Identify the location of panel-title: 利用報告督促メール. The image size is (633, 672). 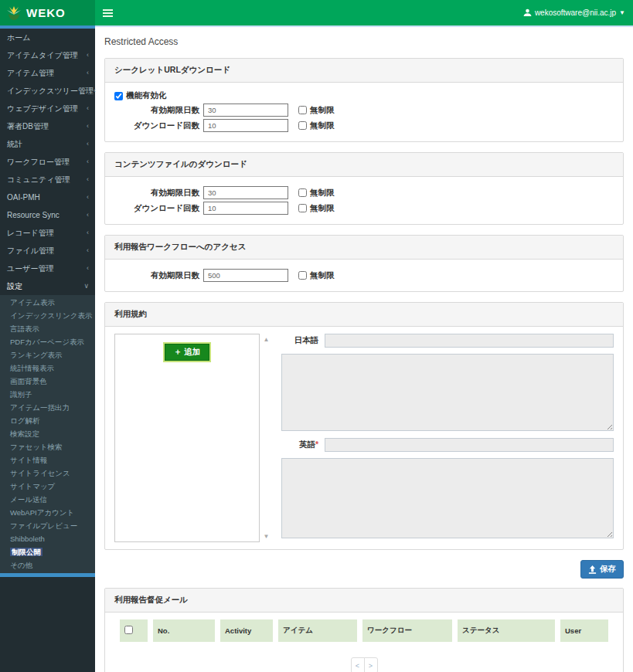
(364, 601).